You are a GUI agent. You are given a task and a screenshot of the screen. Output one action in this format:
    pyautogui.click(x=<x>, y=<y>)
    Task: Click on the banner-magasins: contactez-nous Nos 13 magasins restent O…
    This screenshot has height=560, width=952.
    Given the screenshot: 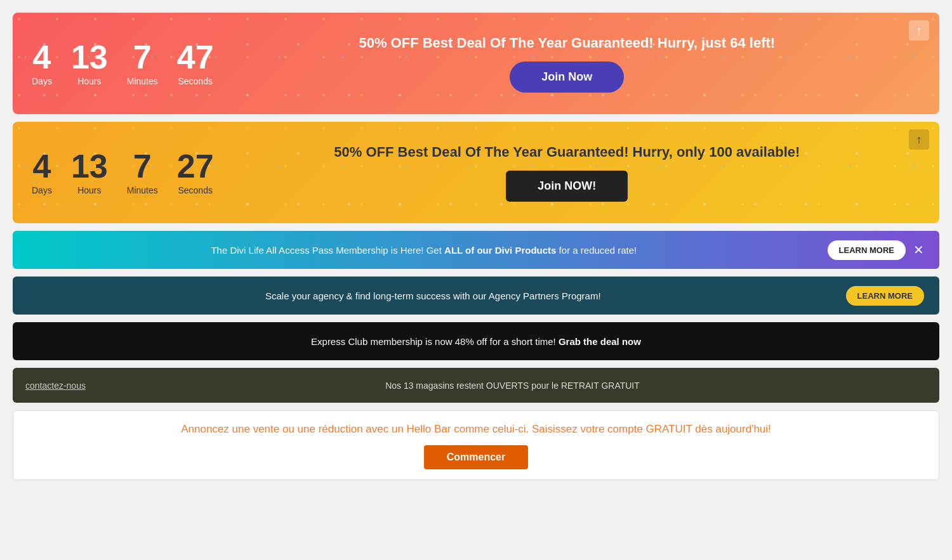 What is the action you would take?
    pyautogui.click(x=476, y=386)
    